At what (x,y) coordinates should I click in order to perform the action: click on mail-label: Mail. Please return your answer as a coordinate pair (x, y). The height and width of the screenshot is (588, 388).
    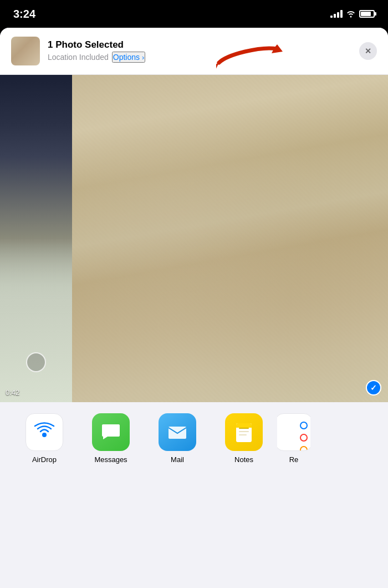
    Looking at the image, I should click on (177, 459).